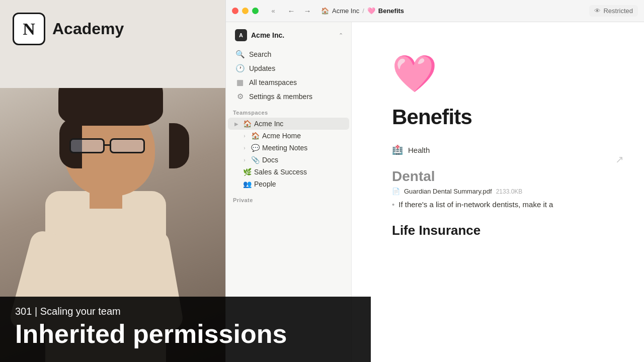  Describe the element at coordinates (245, 160) in the screenshot. I see `docs-chevron: ›` at that location.